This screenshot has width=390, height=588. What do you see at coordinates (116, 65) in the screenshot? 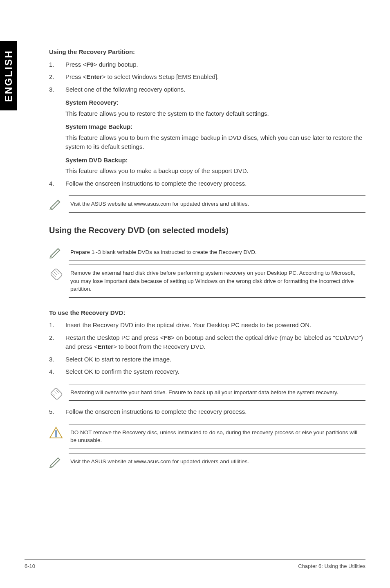
I see `text: > during bootup.` at bounding box center [116, 65].